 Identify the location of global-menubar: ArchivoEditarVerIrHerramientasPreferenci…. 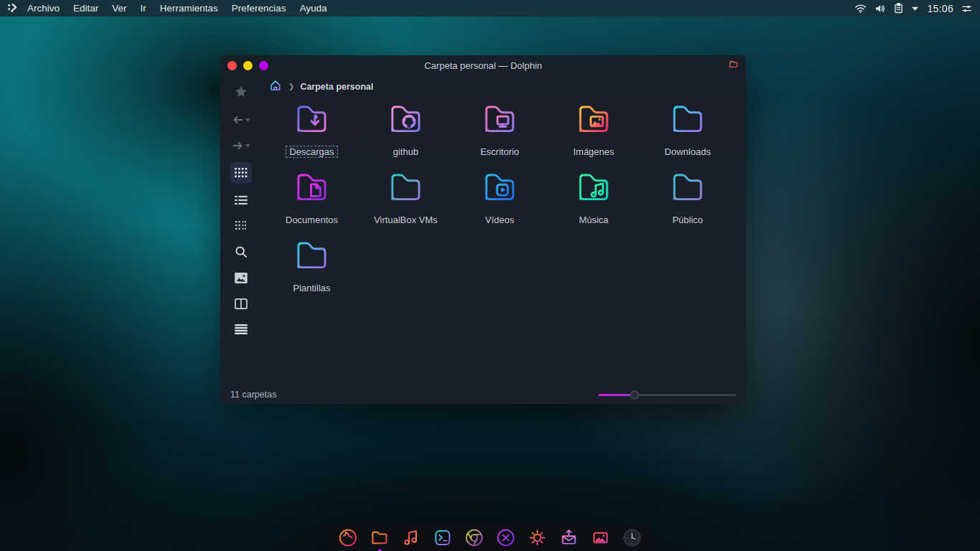
(490, 9).